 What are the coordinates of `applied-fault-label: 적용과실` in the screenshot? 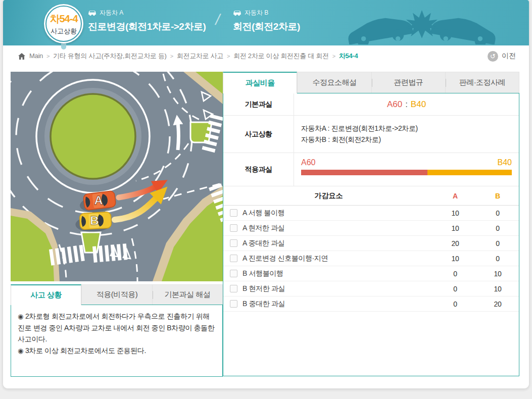 It's located at (259, 170).